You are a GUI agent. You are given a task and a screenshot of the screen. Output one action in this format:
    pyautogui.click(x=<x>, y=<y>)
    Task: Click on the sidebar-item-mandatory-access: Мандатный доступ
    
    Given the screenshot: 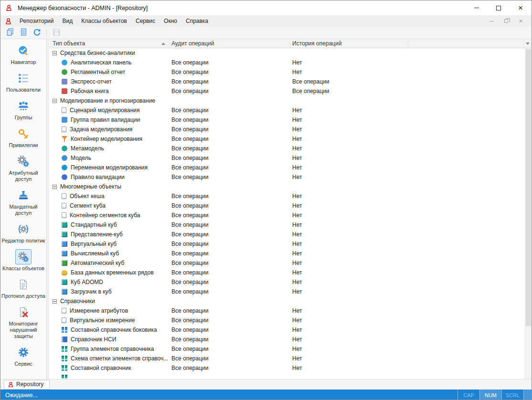 What is the action you would take?
    pyautogui.click(x=23, y=202)
    